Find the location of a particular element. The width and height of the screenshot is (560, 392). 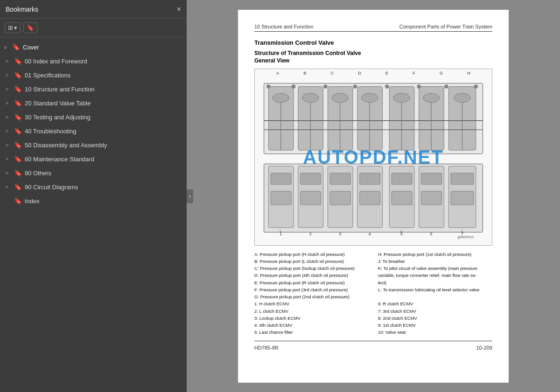

item-label: 30 Testing and Adjusting is located at coordinates (58, 117).